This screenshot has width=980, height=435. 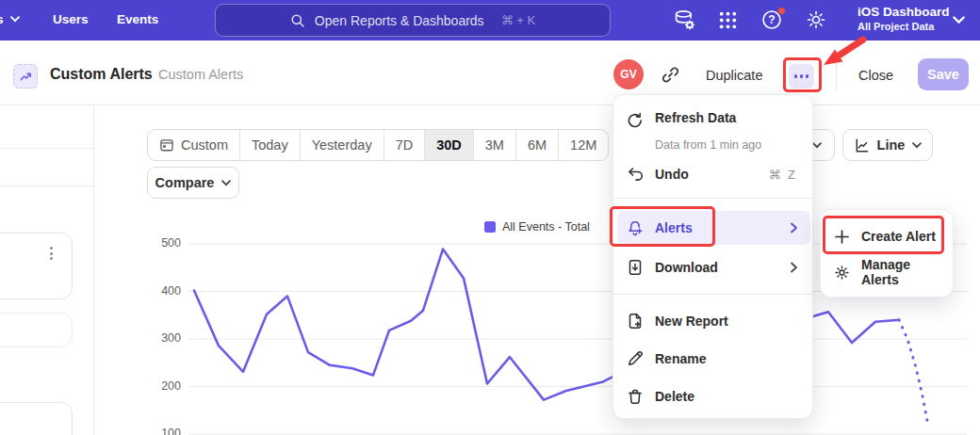 I want to click on menu-item-download: Download, so click(x=714, y=267).